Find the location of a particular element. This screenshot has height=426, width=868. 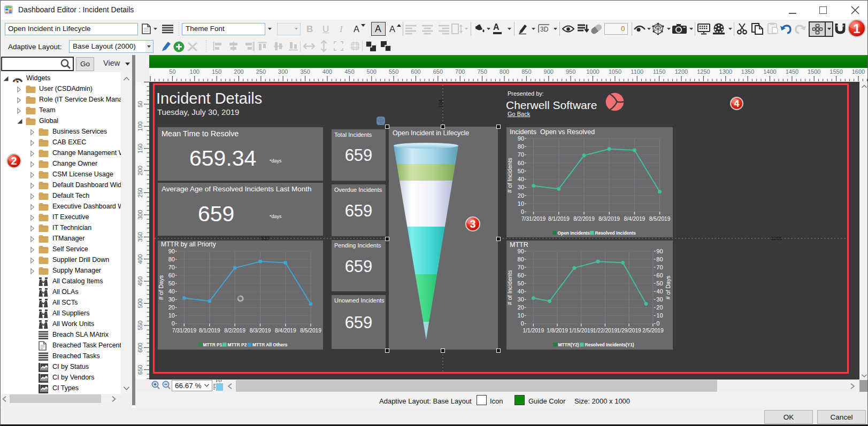

svg-text: 1600 is located at coordinates (858, 72).